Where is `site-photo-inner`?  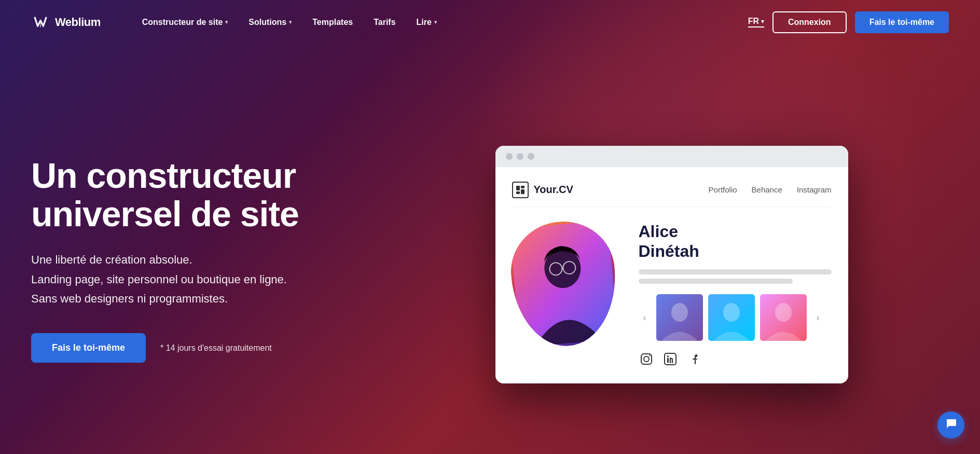
site-photo-inner is located at coordinates (563, 283).